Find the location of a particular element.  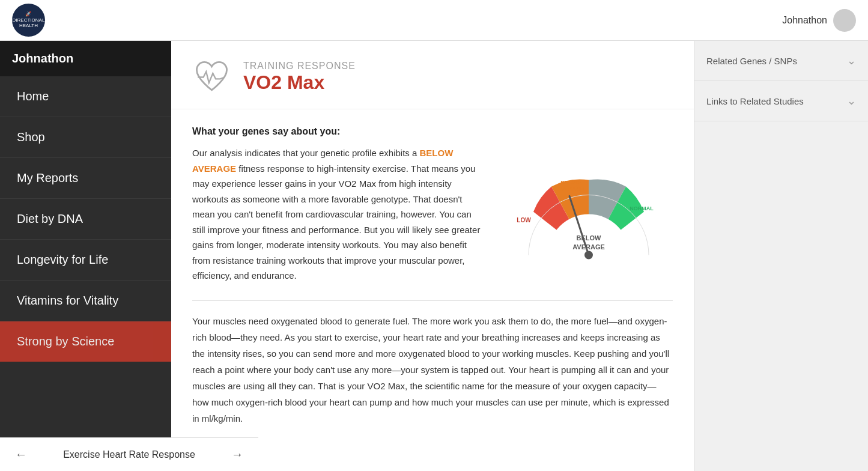

logo-text: 🚀DIRECTIONALHEALTH is located at coordinates (29, 20).